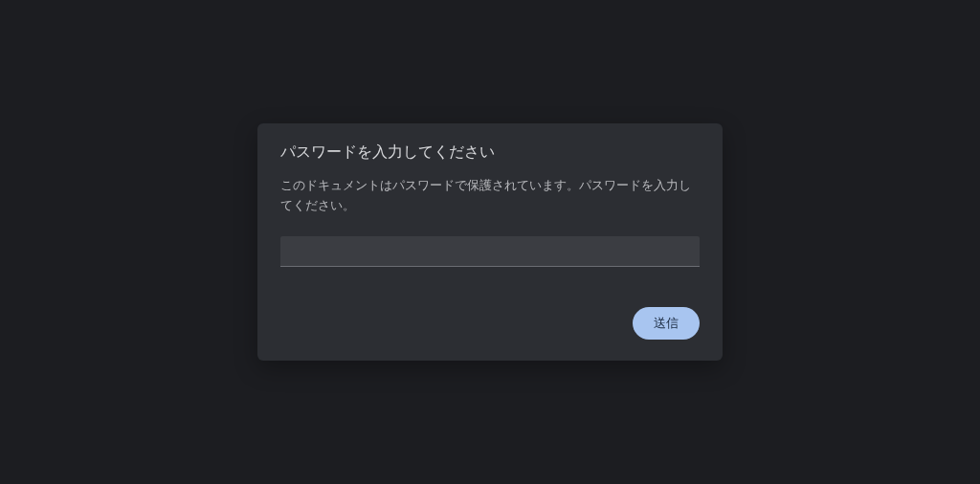 Image resolution: width=980 pixels, height=484 pixels. I want to click on password-input, so click(490, 252).